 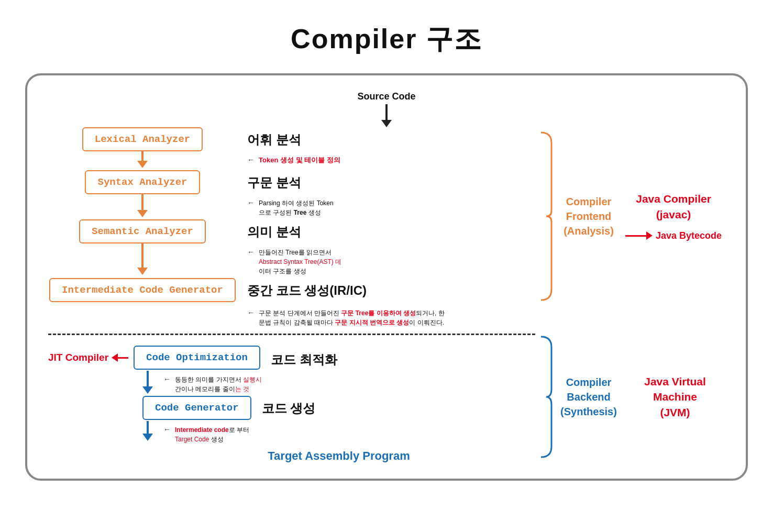 I want to click on backend-bracket-area, so click(x=546, y=397).